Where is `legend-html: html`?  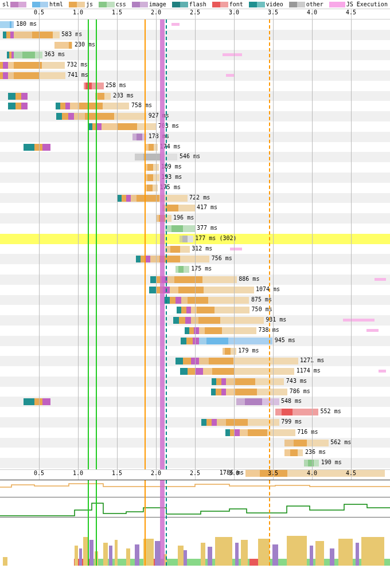 legend-html: html is located at coordinates (48, 5).